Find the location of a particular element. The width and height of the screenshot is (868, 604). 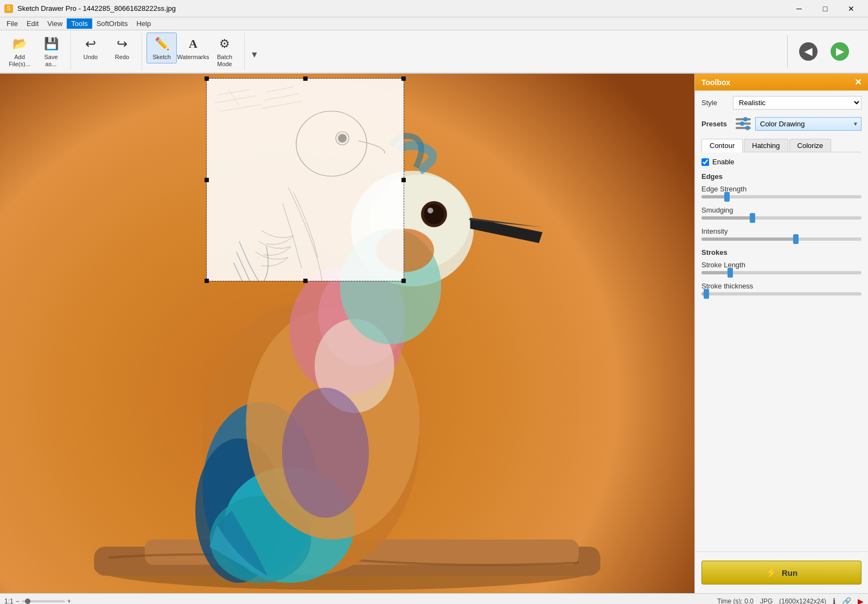

edge-strength-thumb is located at coordinates (727, 197).